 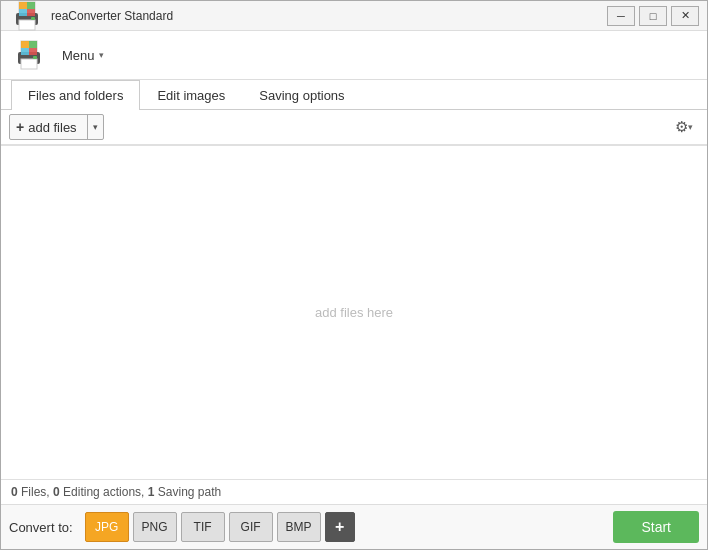 I want to click on gear-button: ⚙ ▾, so click(x=684, y=127).